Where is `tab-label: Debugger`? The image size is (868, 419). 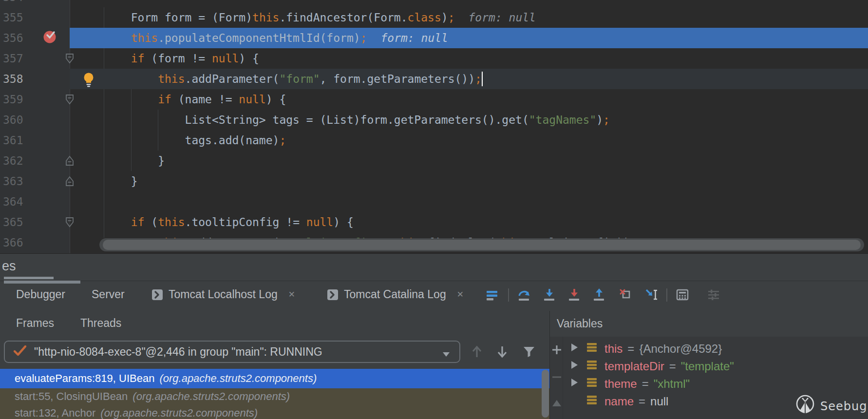
tab-label: Debugger is located at coordinates (41, 294).